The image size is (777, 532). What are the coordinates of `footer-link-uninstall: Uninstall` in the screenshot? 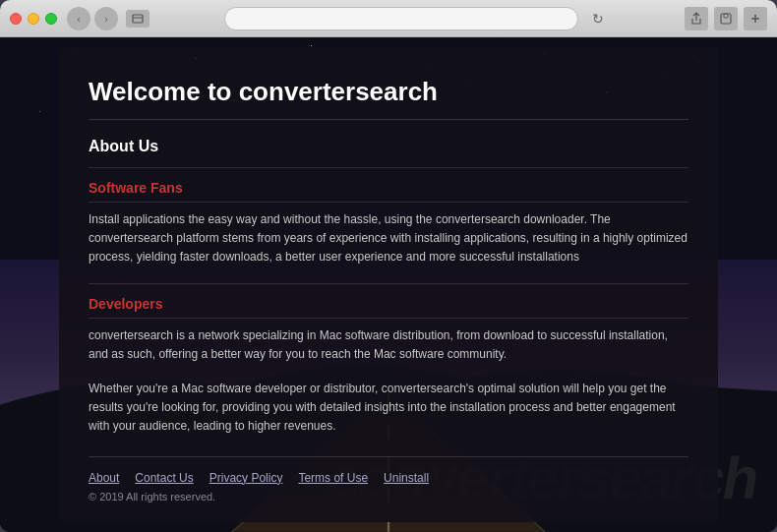 It's located at (406, 478).